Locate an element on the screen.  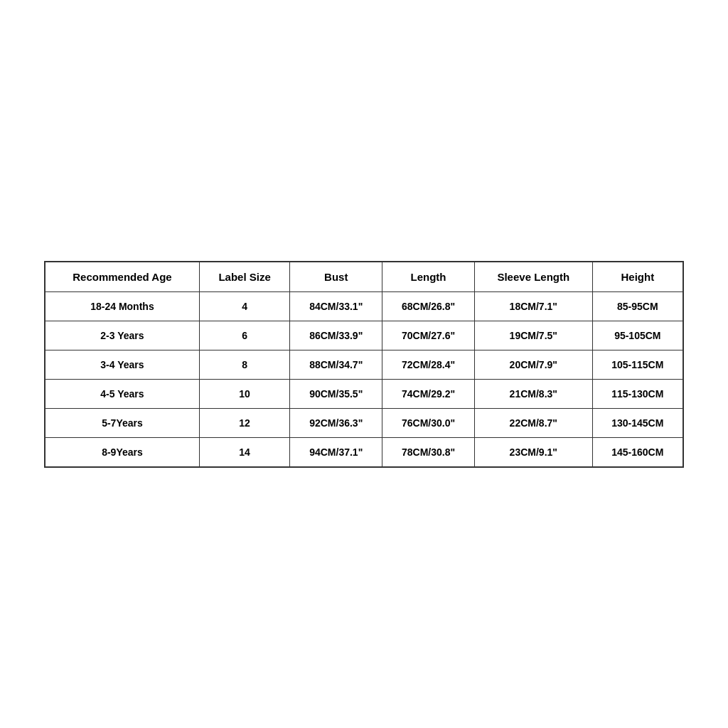
table-row: 4-5 Years1090CM/35.5"74CM/29.2"21CM/8.3"… is located at coordinates (364, 394).